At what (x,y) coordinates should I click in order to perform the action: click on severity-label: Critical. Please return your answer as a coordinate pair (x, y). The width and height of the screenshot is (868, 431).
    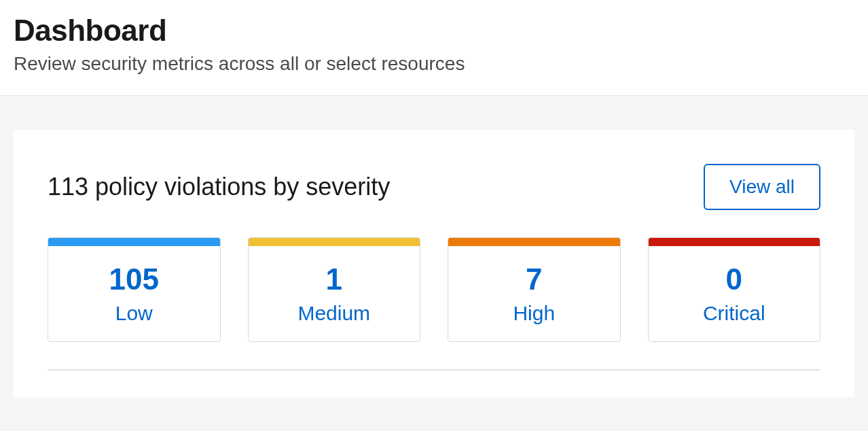
    Looking at the image, I should click on (735, 313).